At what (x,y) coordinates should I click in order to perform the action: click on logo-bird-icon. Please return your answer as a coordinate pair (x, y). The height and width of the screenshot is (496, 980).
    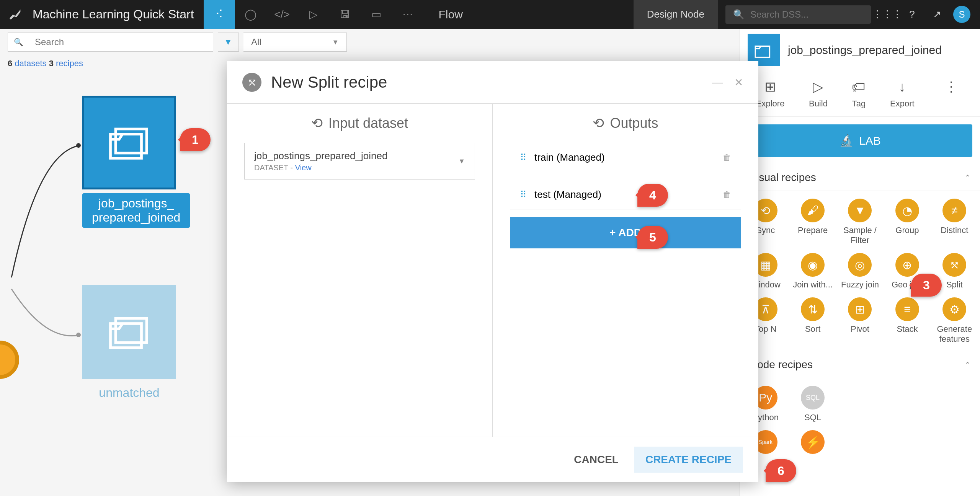
    Looking at the image, I should click on (15, 15).